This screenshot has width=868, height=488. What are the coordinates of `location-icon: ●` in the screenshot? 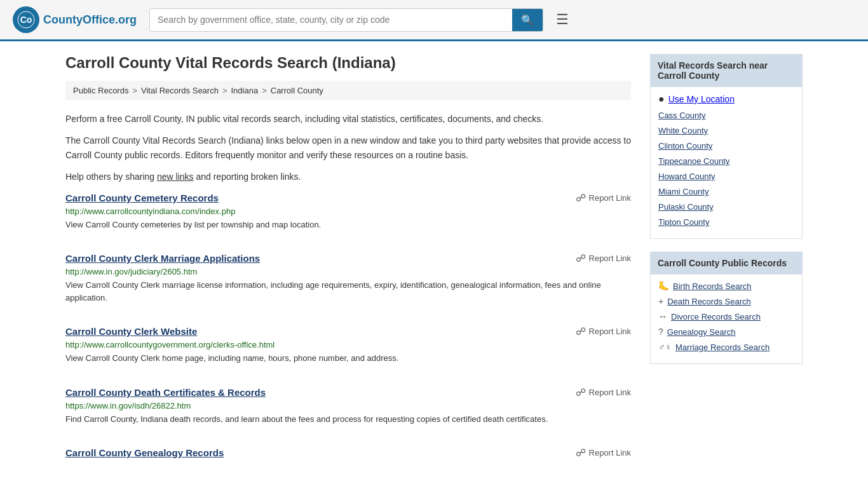 It's located at (661, 99).